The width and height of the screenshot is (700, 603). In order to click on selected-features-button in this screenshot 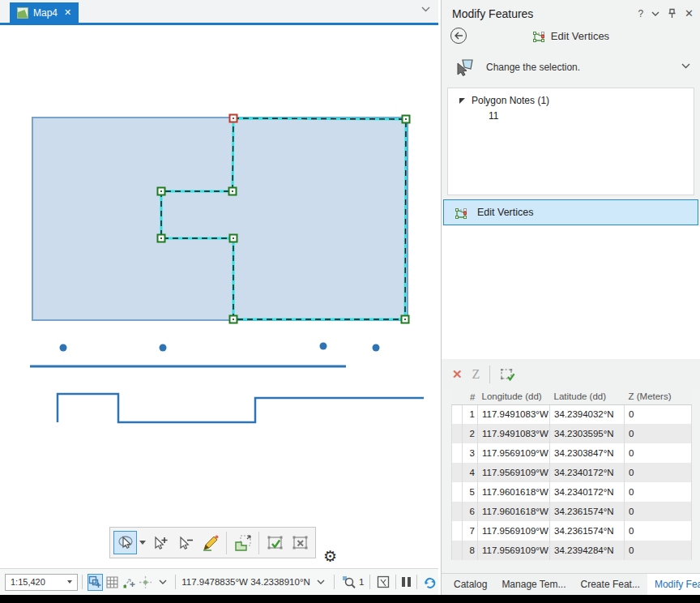, I will do `click(348, 582)`.